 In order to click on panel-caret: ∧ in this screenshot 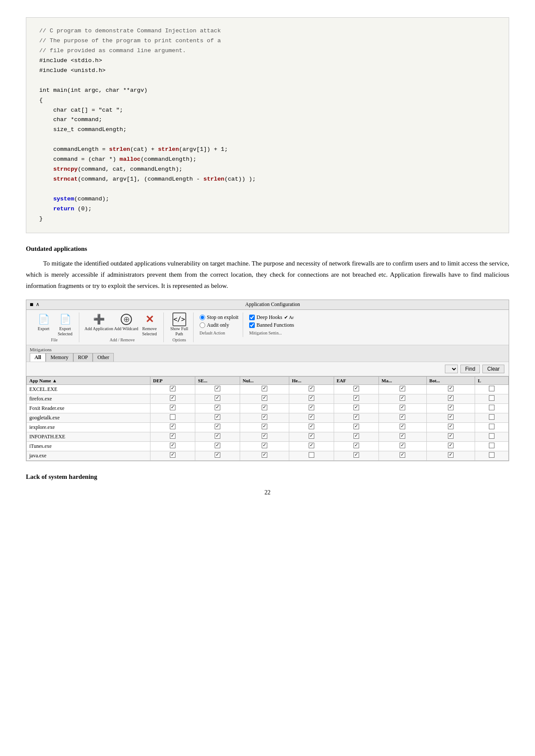, I will do `click(38, 304)`.